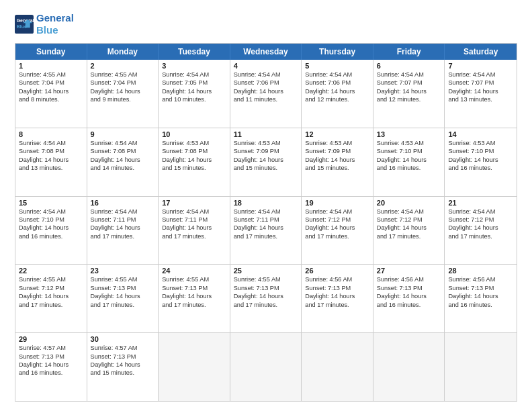 Image resolution: width=532 pixels, height=411 pixels. Describe the element at coordinates (195, 367) in the screenshot. I see `cal-cell-w5-d3` at that location.